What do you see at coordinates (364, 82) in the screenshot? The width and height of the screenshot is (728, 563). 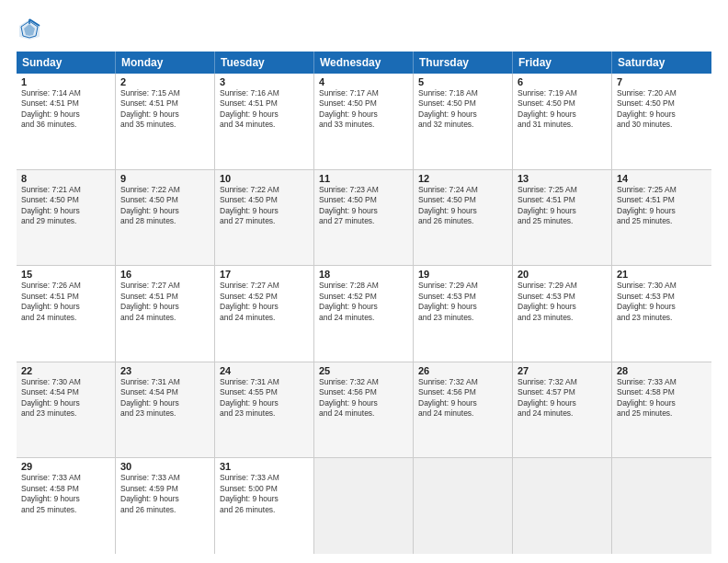 I see `day-number: 4` at bounding box center [364, 82].